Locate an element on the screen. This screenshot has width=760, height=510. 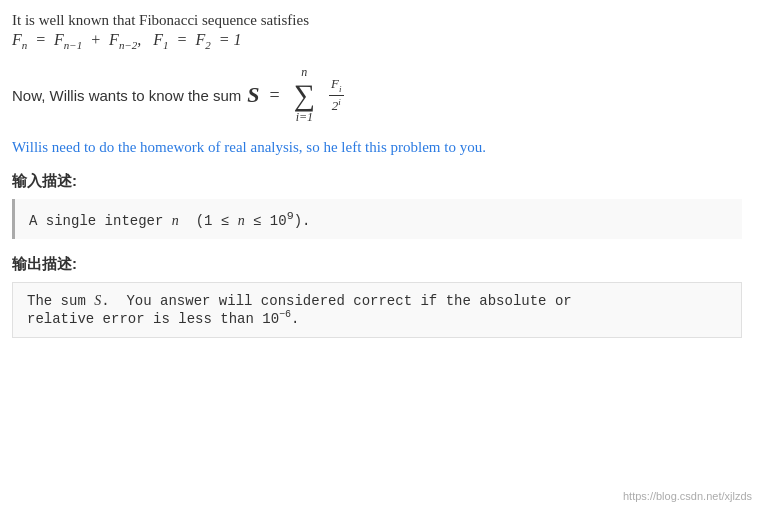
output-line2: relative error is less than 10−6. is located at coordinates (377, 318).